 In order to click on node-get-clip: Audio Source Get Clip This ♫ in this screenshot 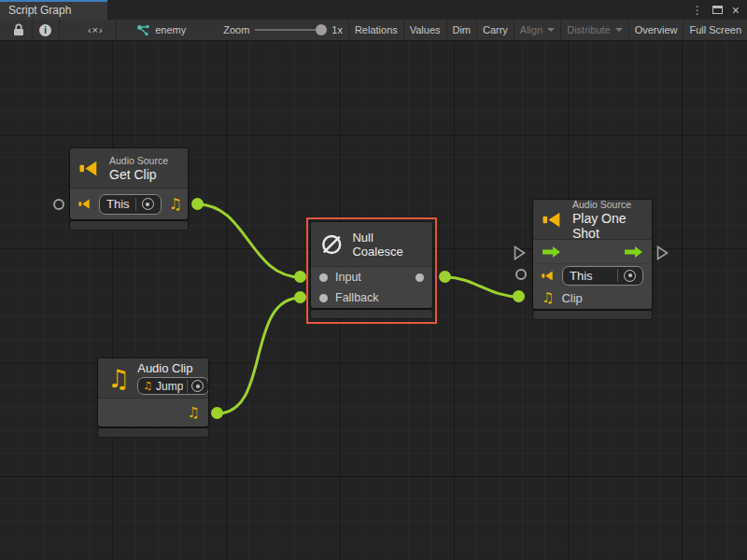, I will do `click(129, 189)`.